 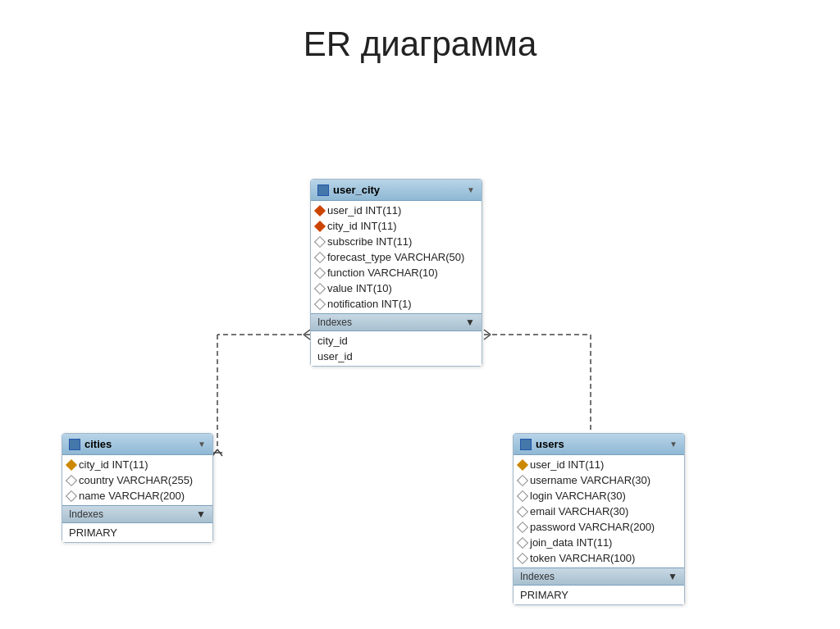 I want to click on field-text: value INT(10), so click(x=359, y=289).